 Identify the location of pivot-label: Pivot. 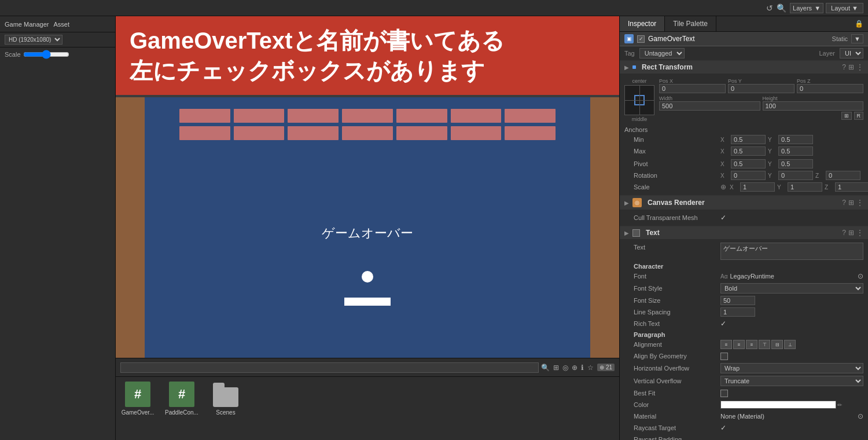
(677, 164).